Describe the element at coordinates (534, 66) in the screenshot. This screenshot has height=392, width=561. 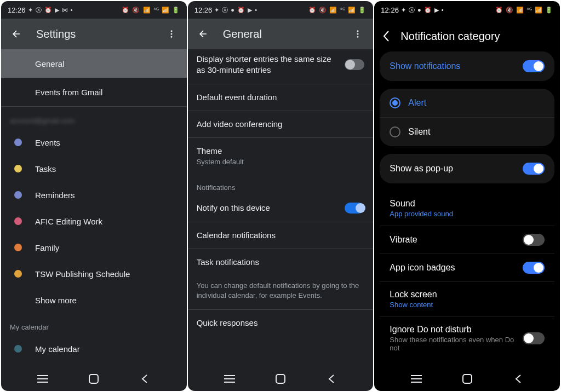
I see `toggle-show-notifications` at that location.